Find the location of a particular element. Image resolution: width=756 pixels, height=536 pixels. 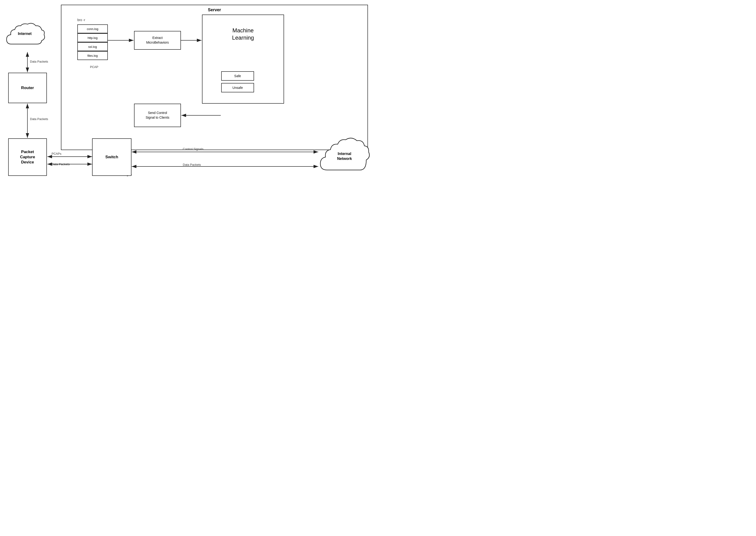

router-packet-label: Data Packets is located at coordinates (39, 119).